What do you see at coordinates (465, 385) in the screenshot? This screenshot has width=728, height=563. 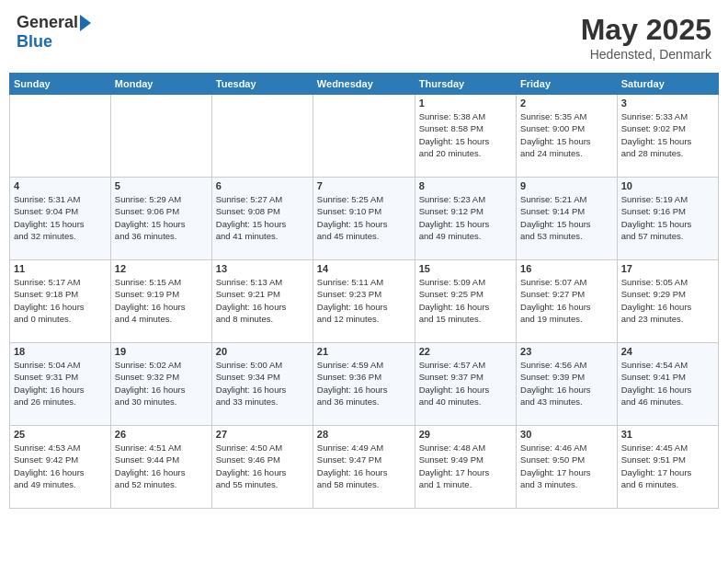 I see `calendar-cell: 22Sunrise: 4:57 AM Sunset: 9:37 PM Dayli…` at bounding box center [465, 385].